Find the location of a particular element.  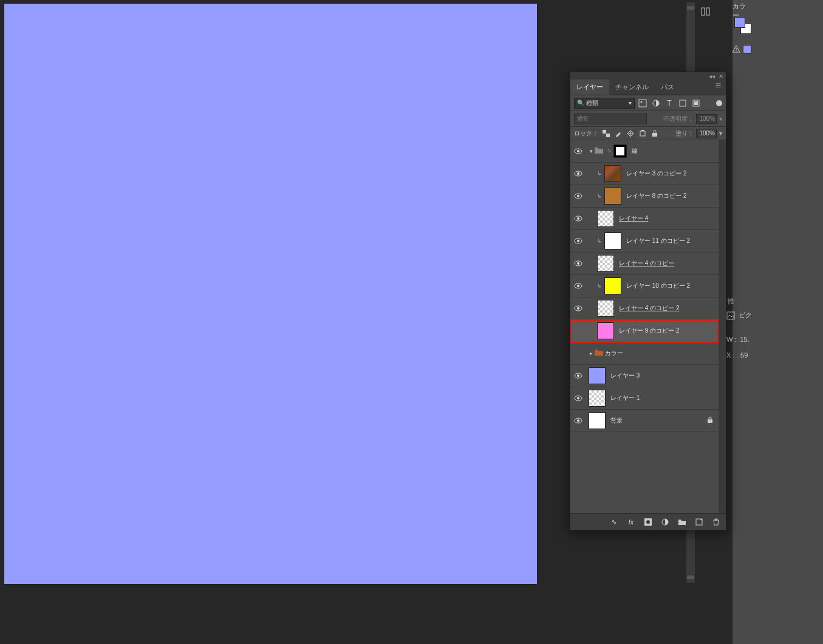

filter-type-icon: T is located at coordinates (669, 103).